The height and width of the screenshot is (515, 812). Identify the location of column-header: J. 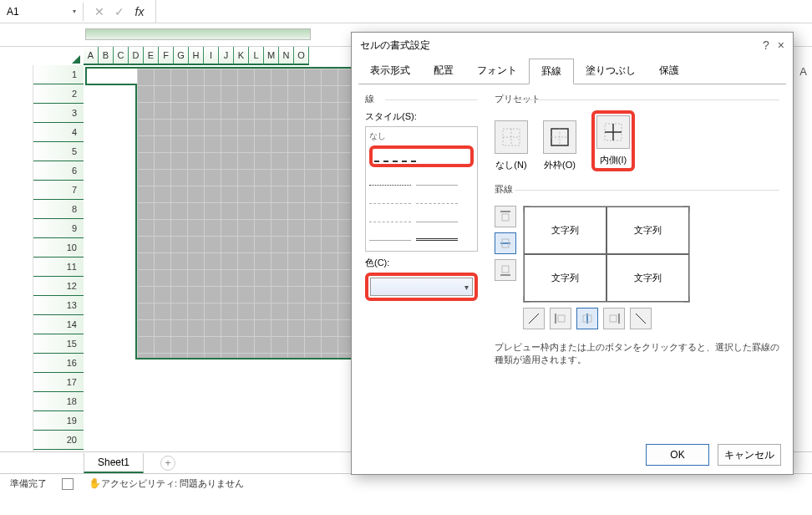
(226, 56).